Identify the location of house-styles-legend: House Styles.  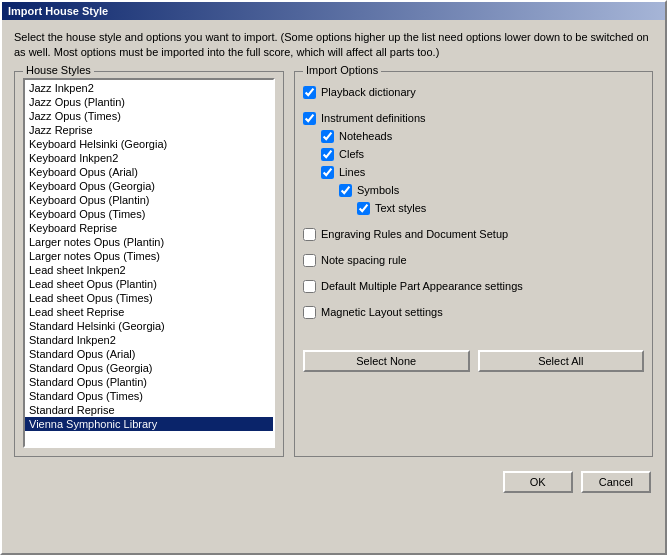
(58, 70).